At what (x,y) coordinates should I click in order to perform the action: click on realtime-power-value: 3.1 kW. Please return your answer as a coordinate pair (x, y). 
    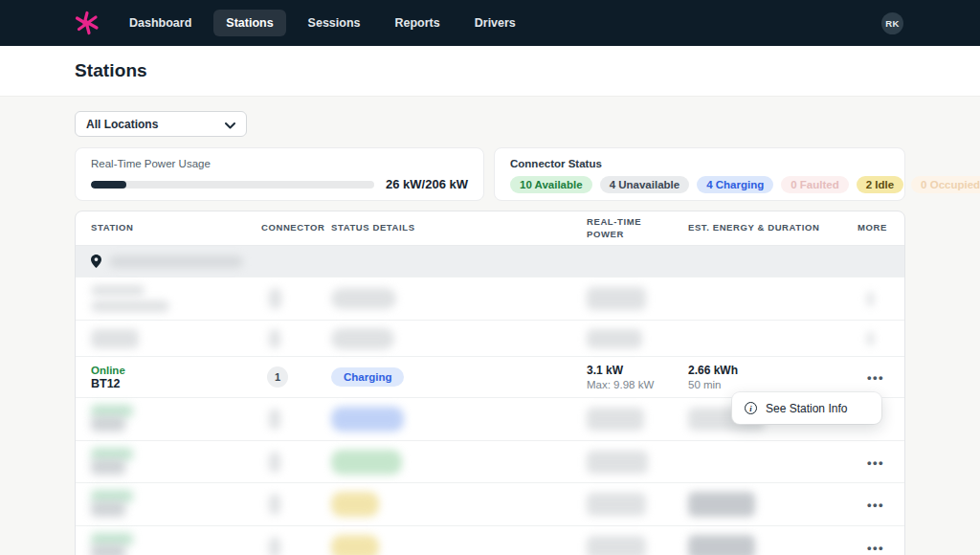
    Looking at the image, I should click on (637, 370).